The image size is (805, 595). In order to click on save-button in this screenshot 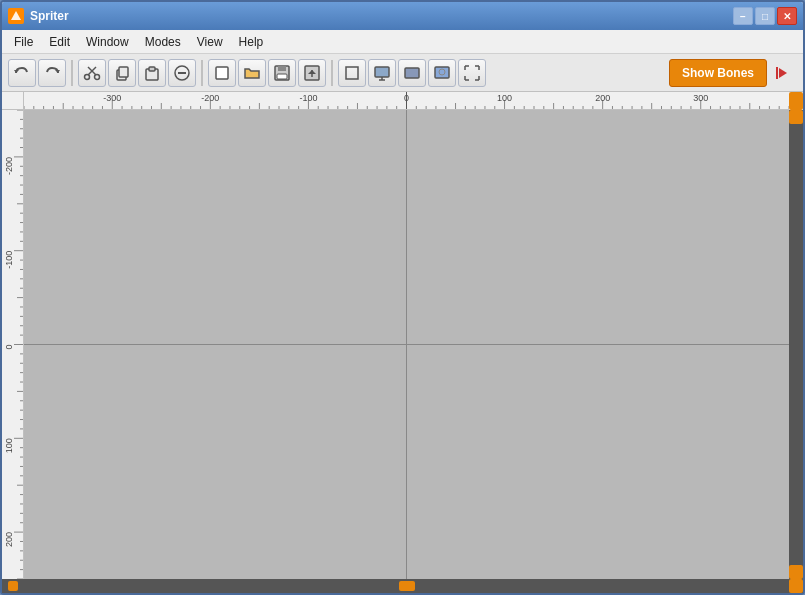, I will do `click(282, 73)`.